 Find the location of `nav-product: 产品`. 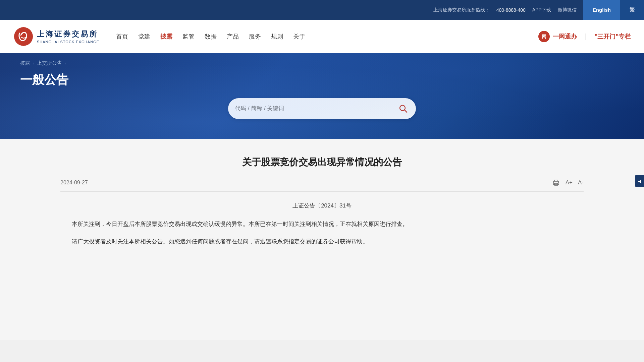

nav-product: 产品 is located at coordinates (233, 37).